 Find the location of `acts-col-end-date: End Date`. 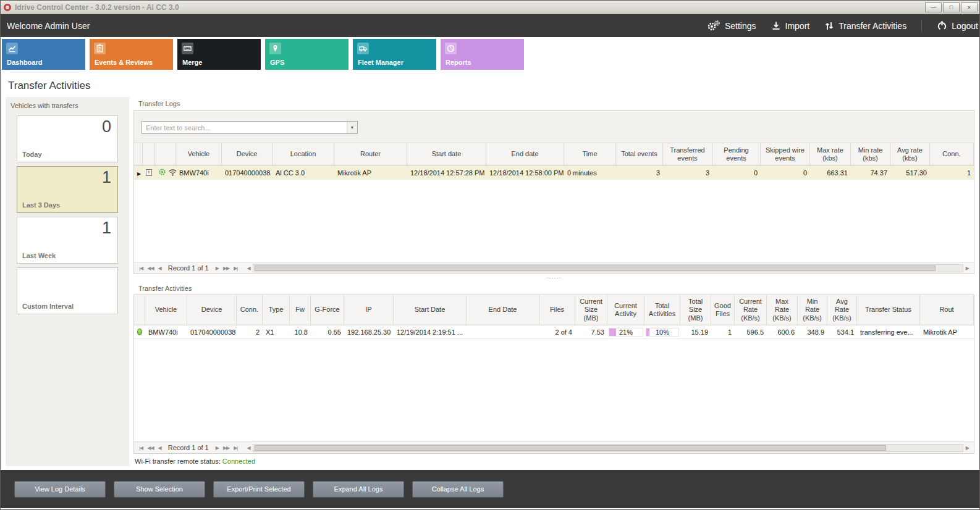

acts-col-end-date: End Date is located at coordinates (503, 310).